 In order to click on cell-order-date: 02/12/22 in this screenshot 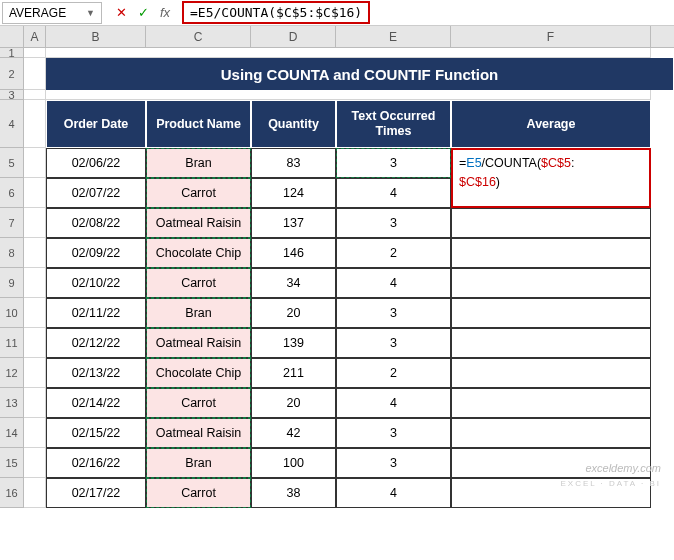, I will do `click(96, 343)`.